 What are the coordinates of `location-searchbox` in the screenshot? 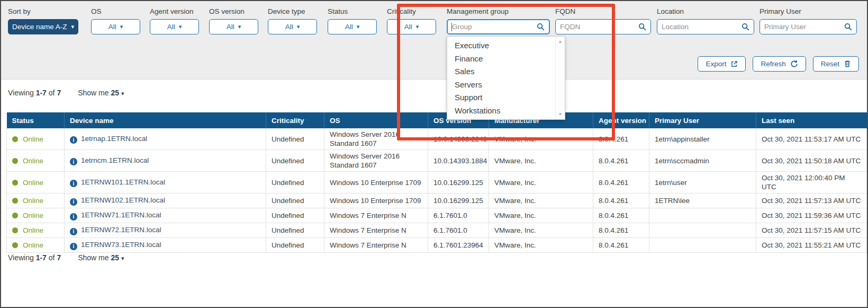 It's located at (706, 27).